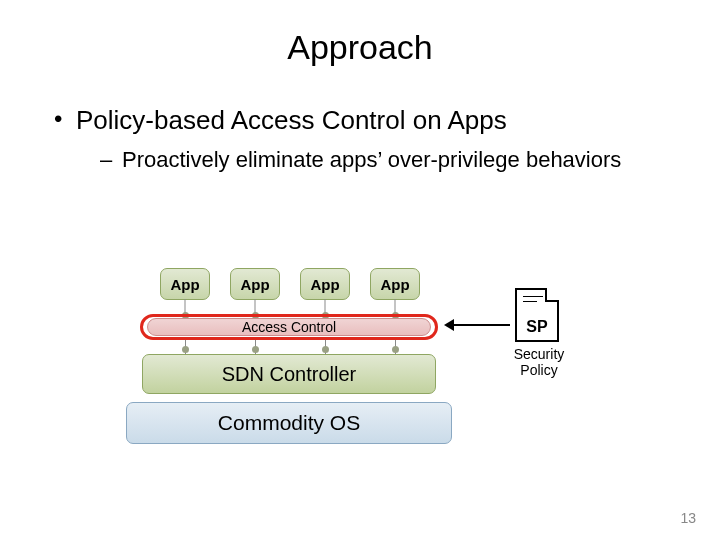  What do you see at coordinates (478, 325) in the screenshot?
I see `arrow-icon` at bounding box center [478, 325].